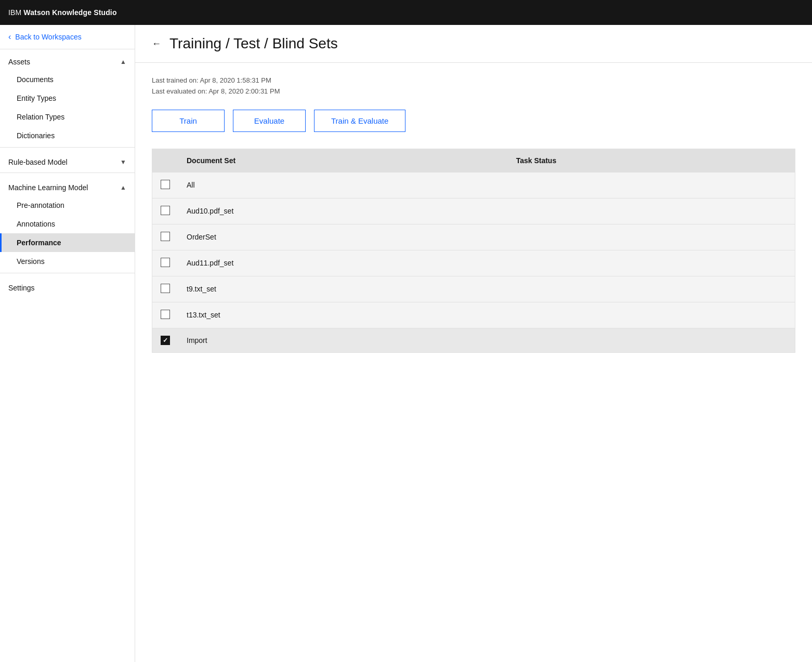 This screenshot has width=812, height=662. What do you see at coordinates (68, 60) in the screenshot?
I see `sidebar-assets-header: Assets ▲` at bounding box center [68, 60].